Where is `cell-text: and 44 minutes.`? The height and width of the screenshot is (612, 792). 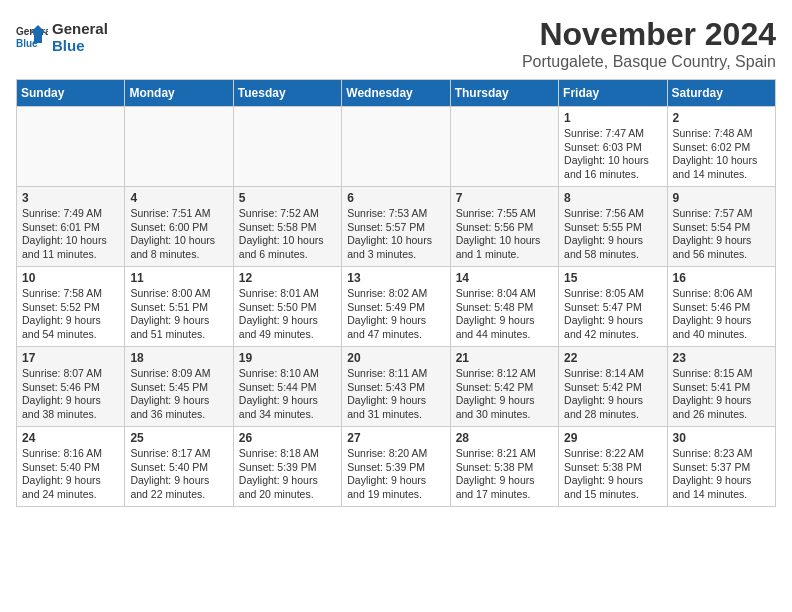
cell-text: and 44 minutes. is located at coordinates (504, 335).